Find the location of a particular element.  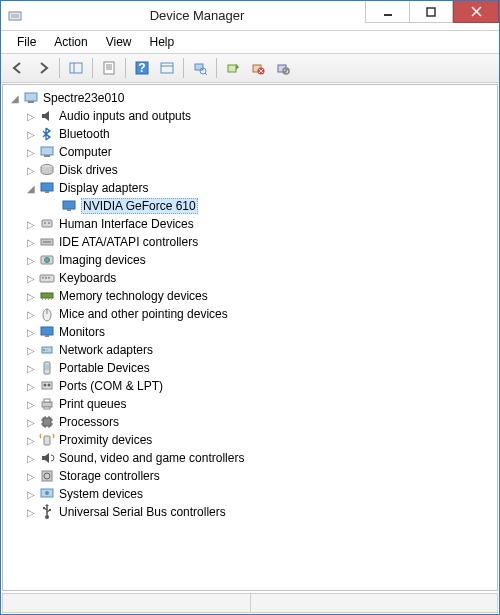

tree-category: ◢Display adapters is located at coordinates (250, 188).